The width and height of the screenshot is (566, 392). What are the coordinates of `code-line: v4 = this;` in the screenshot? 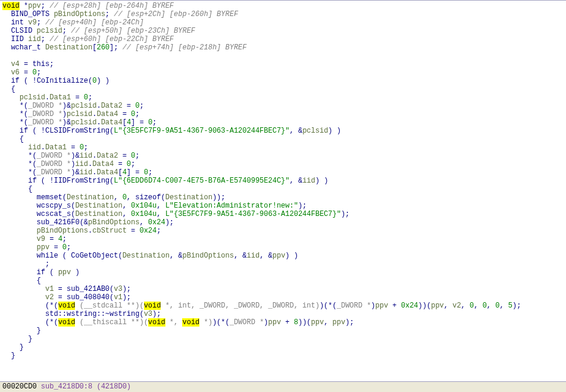 It's located at (284, 64).